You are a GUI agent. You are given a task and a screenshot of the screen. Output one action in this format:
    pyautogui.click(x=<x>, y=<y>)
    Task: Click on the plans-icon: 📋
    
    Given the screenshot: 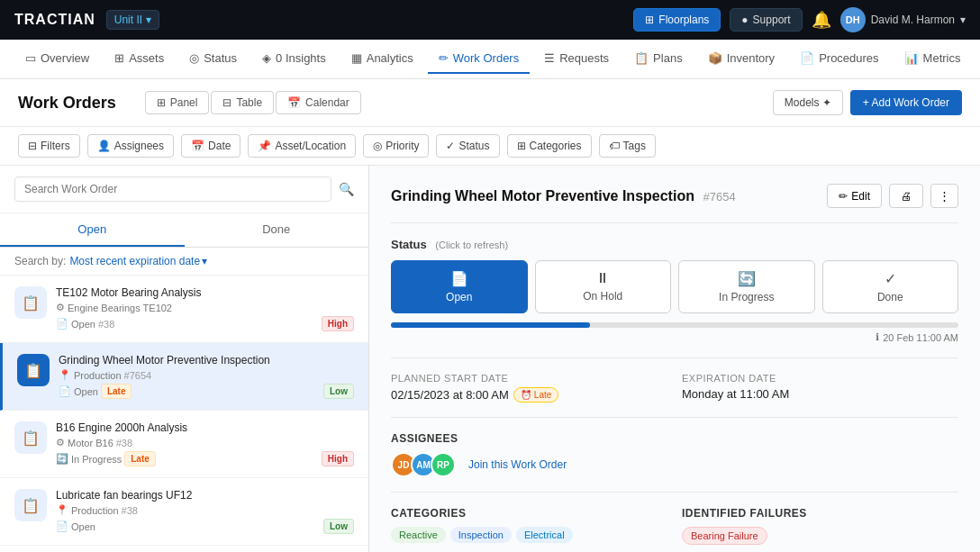 What is the action you would take?
    pyautogui.click(x=641, y=58)
    